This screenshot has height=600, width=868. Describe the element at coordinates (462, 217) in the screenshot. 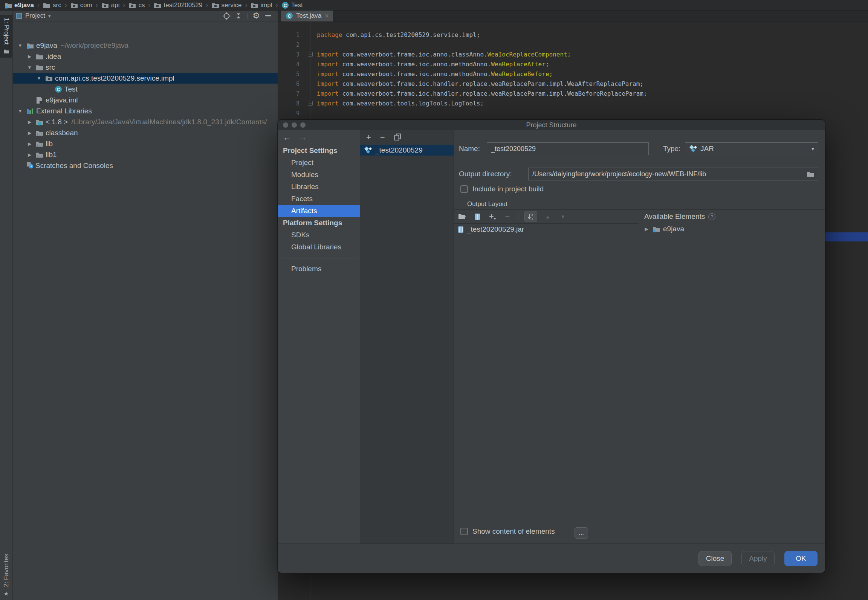

I see `add-directory-button` at that location.